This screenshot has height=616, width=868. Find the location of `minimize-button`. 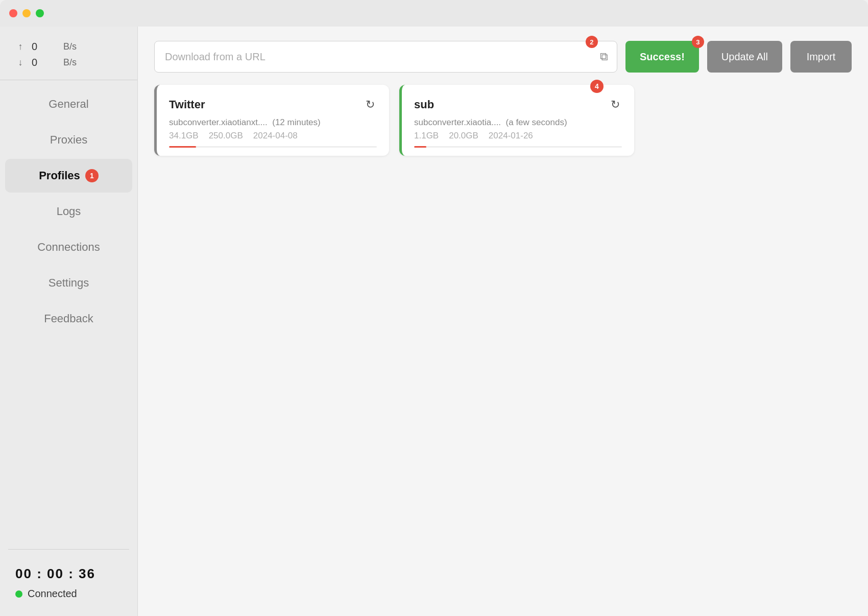

minimize-button is located at coordinates (27, 13).